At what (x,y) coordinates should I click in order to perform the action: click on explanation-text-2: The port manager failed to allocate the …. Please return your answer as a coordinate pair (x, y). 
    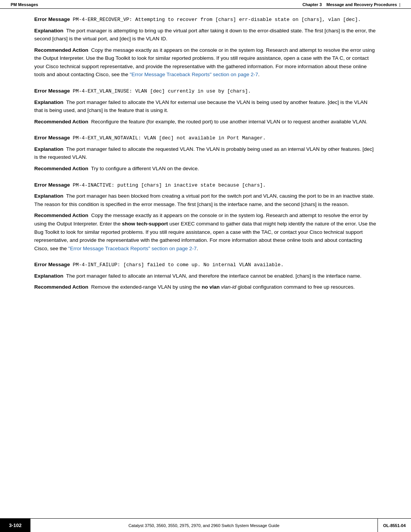
    Looking at the image, I should click on (201, 107).